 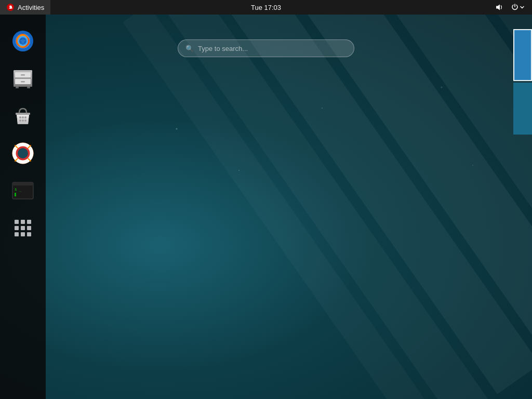 I want to click on software-icon, so click(x=23, y=116).